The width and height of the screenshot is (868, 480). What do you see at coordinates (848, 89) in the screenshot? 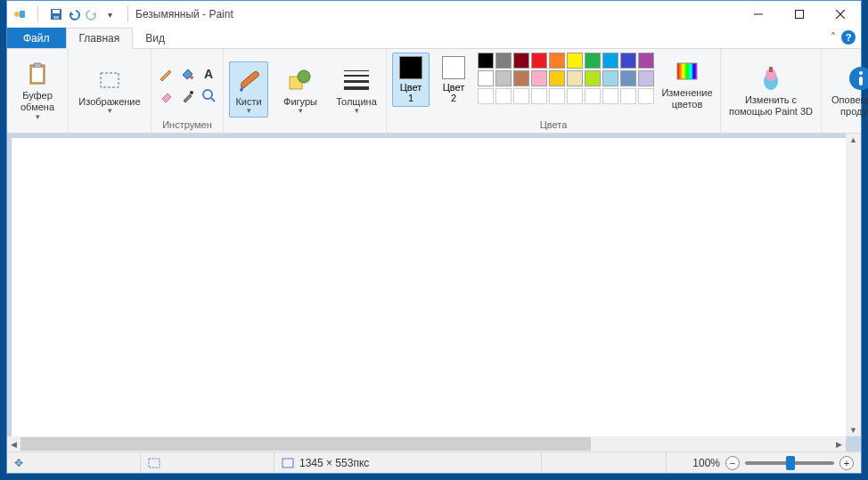
I see `notification-button: Оповещение продукта` at bounding box center [848, 89].